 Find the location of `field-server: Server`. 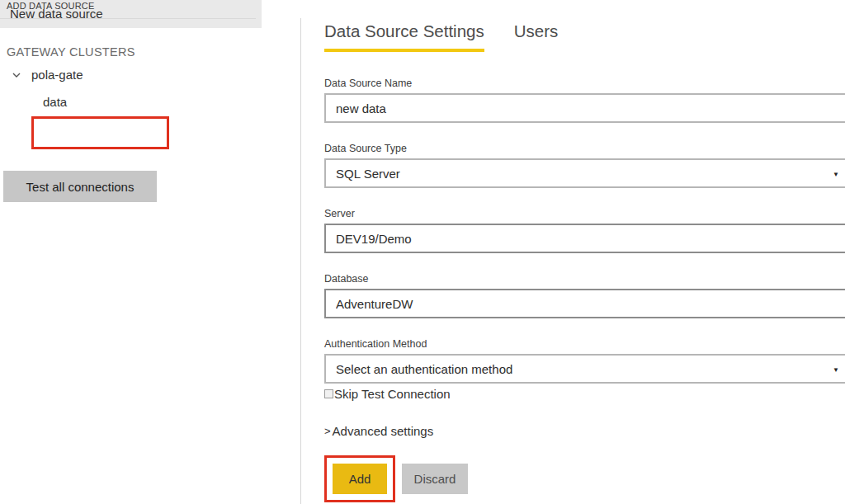

field-server: Server is located at coordinates (584, 231).